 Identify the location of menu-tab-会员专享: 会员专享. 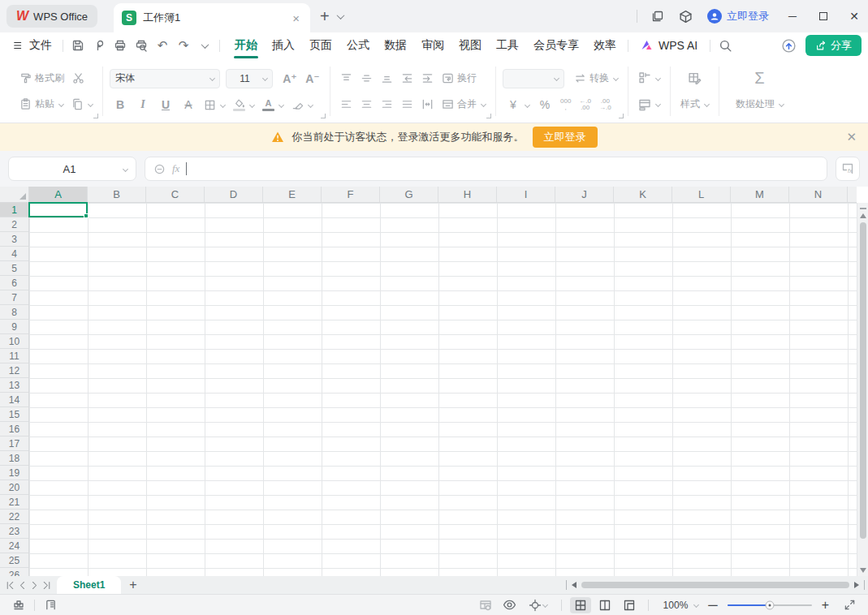
(556, 45).